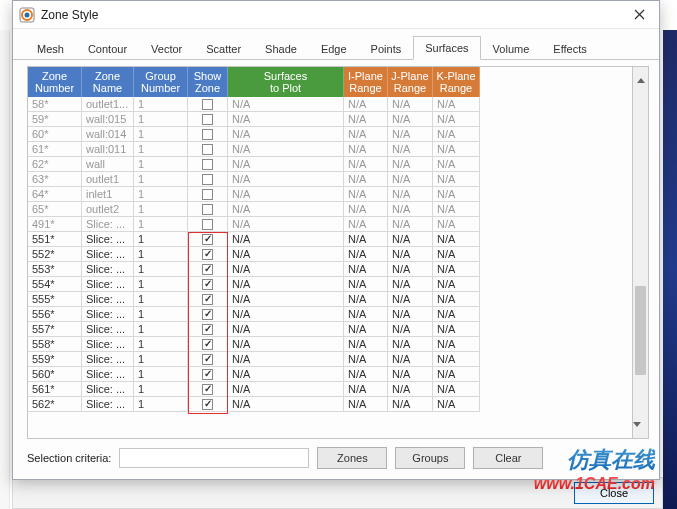  Describe the element at coordinates (108, 210) in the screenshot. I see `cell-name: outlet2` at that location.